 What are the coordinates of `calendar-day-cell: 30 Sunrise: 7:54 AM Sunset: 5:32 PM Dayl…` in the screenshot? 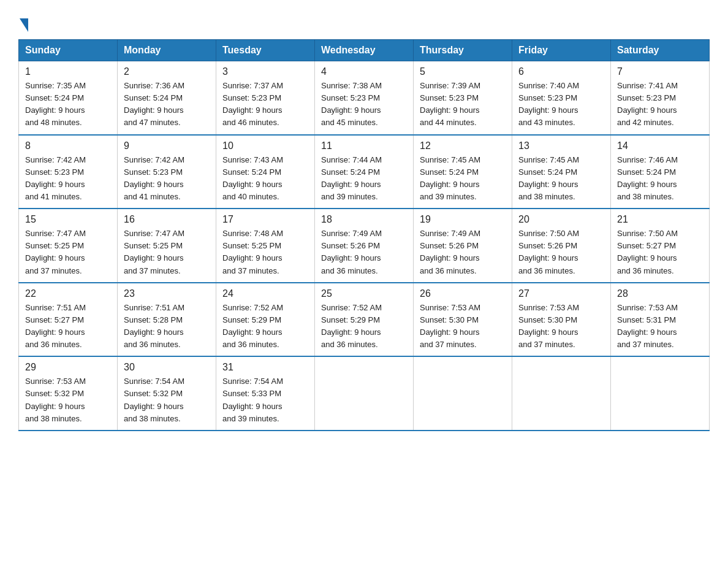 It's located at (167, 394).